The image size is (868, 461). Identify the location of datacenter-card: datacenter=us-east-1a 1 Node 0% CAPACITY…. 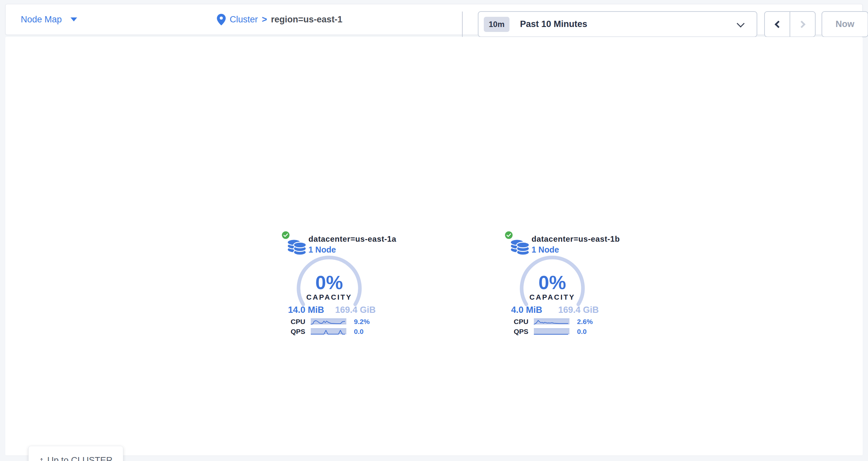
(340, 285).